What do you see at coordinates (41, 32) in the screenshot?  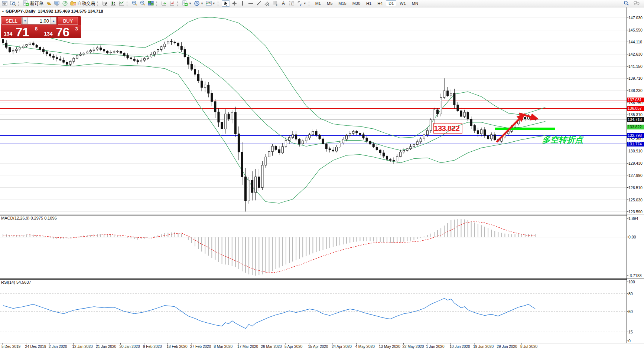 I see `trade-panel-prices: 134 71 8 134 76 3` at bounding box center [41, 32].